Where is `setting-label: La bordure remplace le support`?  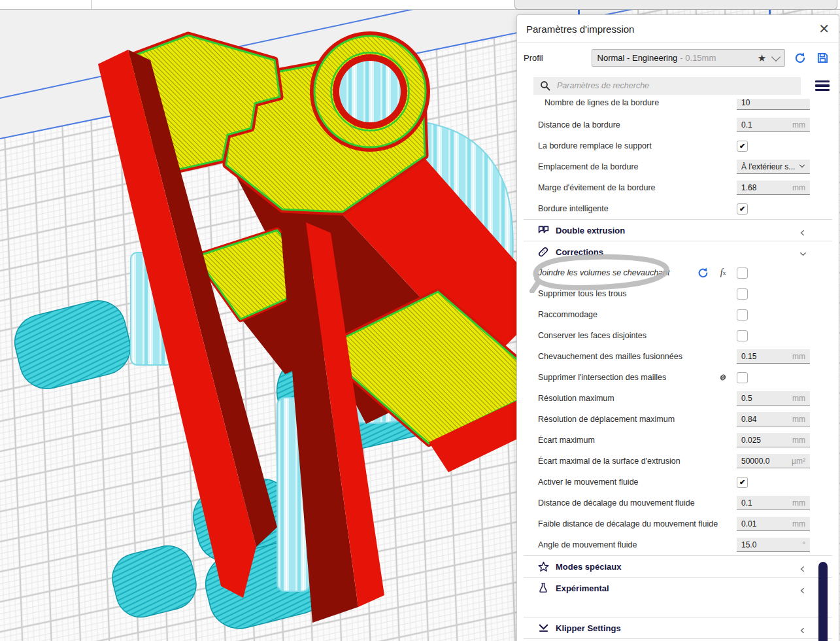 setting-label: La bordure remplace le support is located at coordinates (637, 146).